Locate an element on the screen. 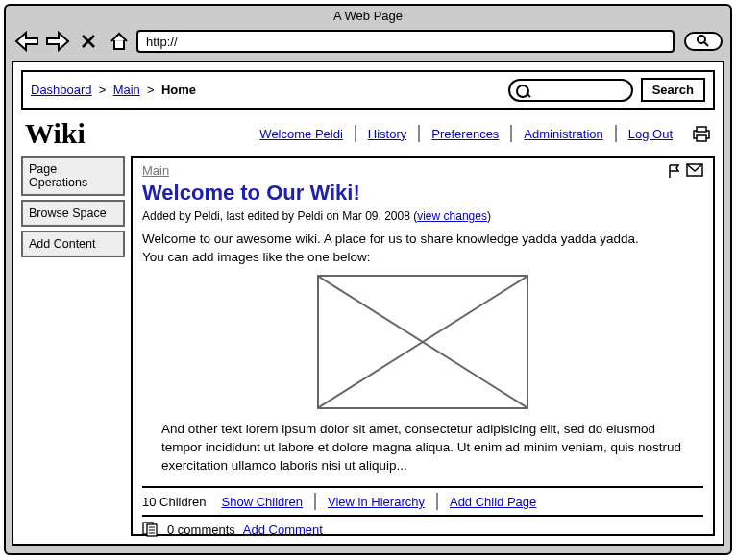 The image size is (736, 560). nav-welcome: Welcome Peldi is located at coordinates (301, 134).